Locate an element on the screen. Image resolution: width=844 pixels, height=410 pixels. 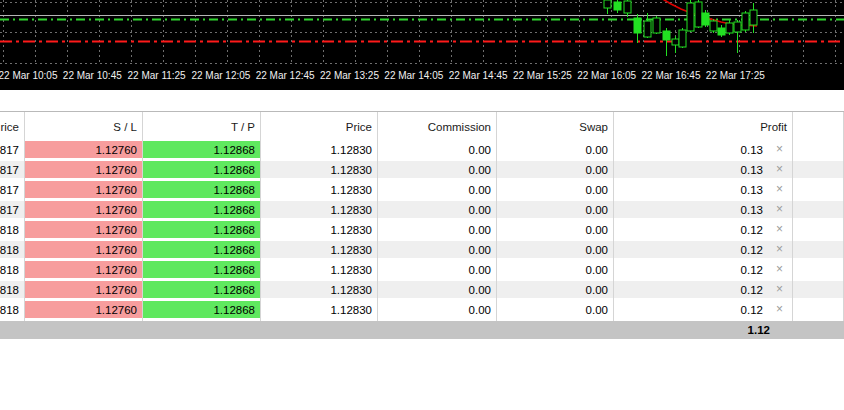
cell-open: 2817 is located at coordinates (12, 191).